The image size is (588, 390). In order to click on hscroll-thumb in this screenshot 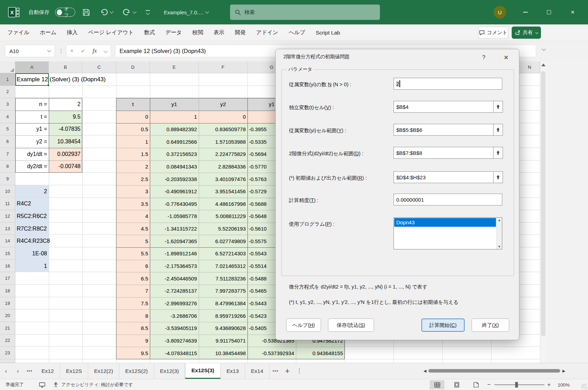, I will do `click(494, 371)`.